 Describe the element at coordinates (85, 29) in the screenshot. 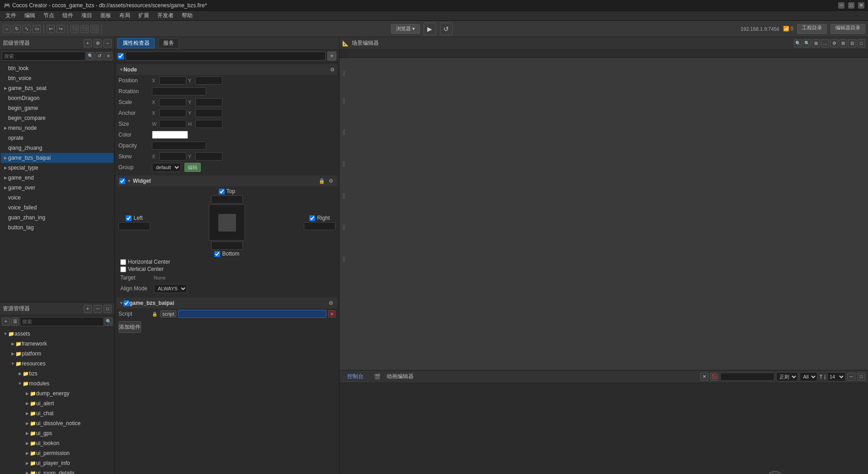

I see `cocos-btn2: ⬛` at that location.